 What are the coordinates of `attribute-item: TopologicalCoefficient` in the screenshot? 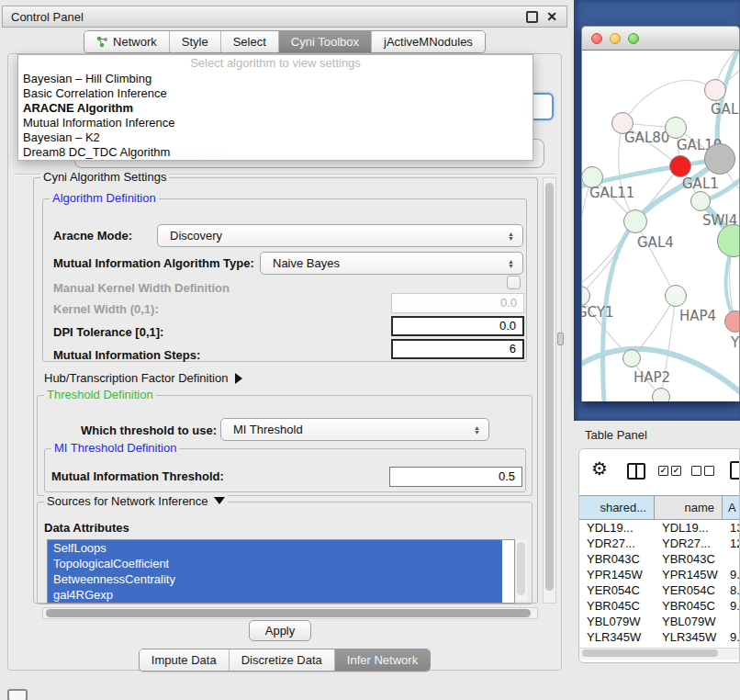 It's located at (275, 564).